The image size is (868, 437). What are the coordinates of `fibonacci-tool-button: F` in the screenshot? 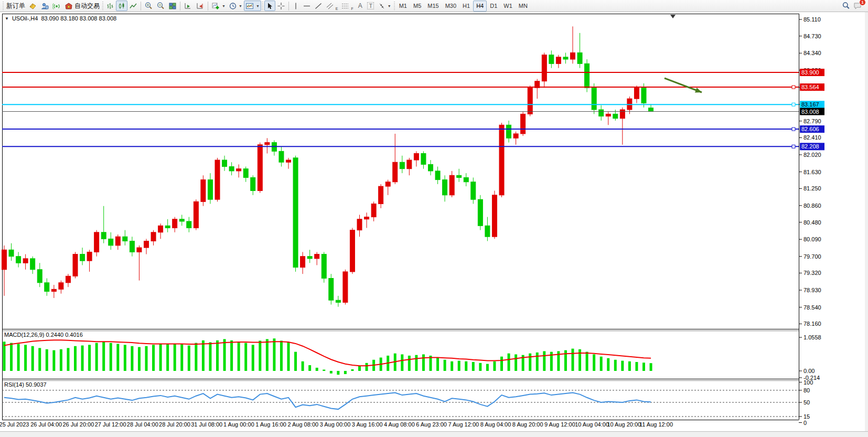 It's located at (347, 6).